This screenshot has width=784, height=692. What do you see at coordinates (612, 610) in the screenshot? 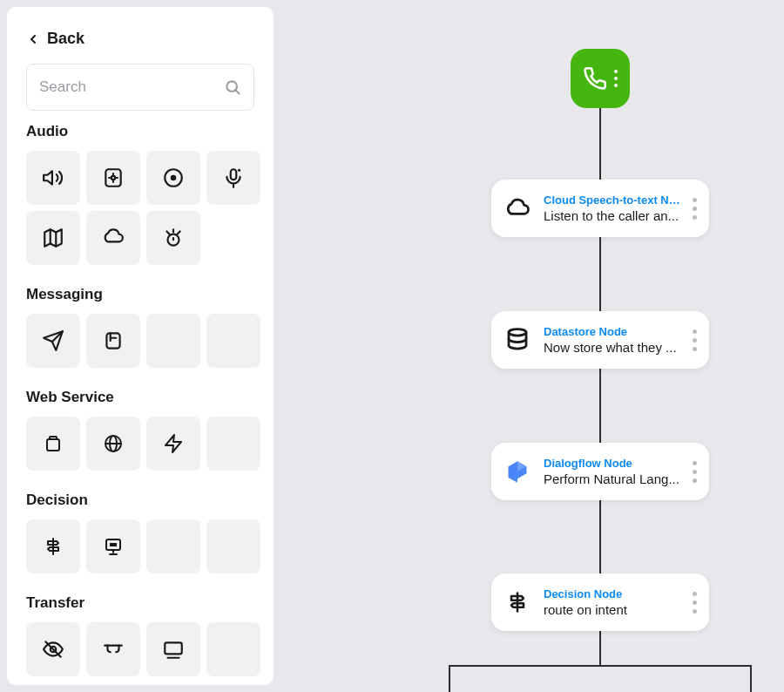
I see `flow-node-desc: route on intent` at bounding box center [612, 610].